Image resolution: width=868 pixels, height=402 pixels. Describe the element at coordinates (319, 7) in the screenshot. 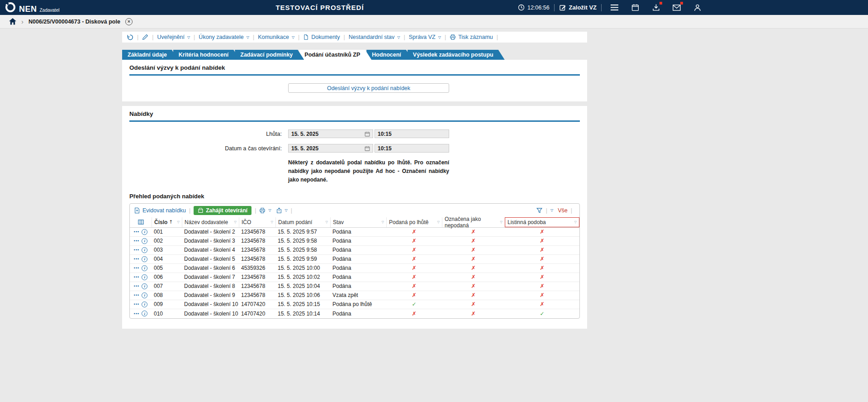

I see `environment-title: TESTOVACÍ PROSTŘEDÍ` at that location.